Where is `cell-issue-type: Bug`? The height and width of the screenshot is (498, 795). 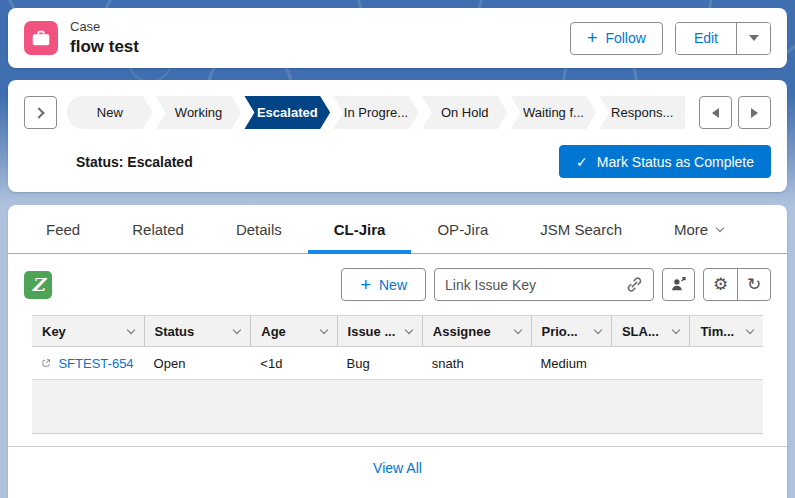 cell-issue-type: Bug is located at coordinates (380, 364).